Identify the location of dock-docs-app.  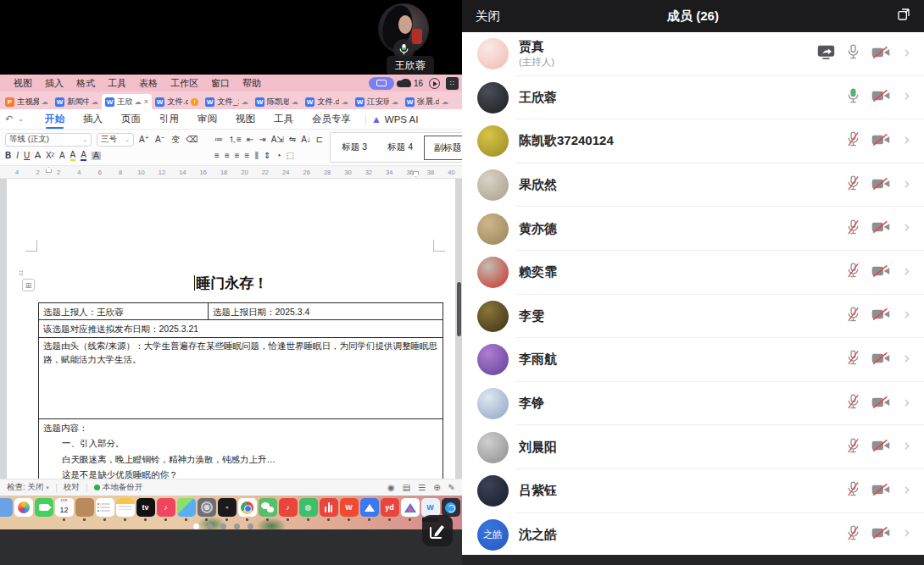
(410, 511).